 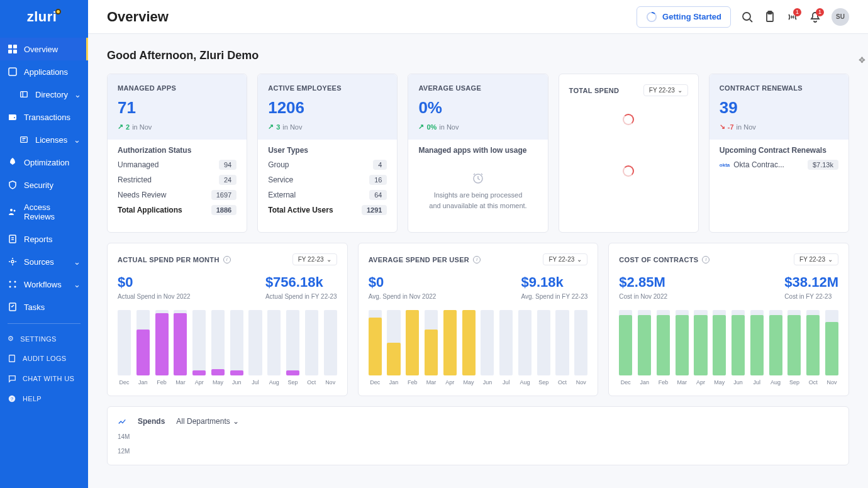 What do you see at coordinates (13, 185) in the screenshot?
I see `shield-icon` at bounding box center [13, 185].